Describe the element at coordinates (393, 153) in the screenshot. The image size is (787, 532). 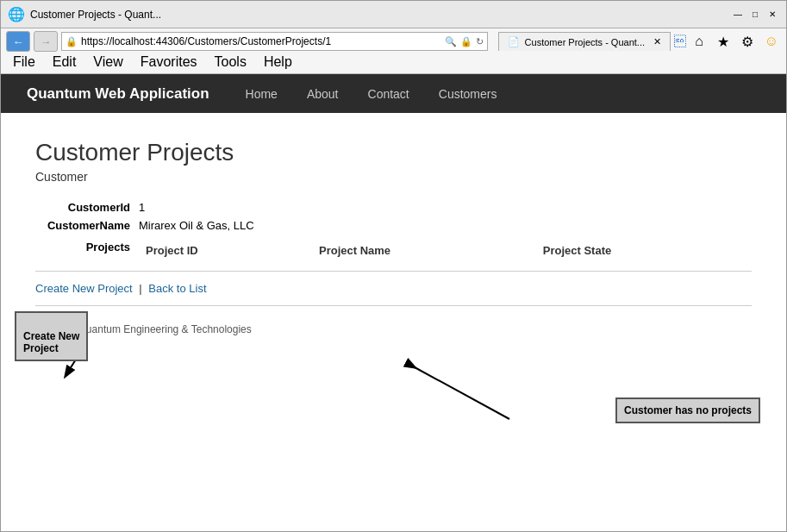
I see `page-title: Customer Projects` at that location.